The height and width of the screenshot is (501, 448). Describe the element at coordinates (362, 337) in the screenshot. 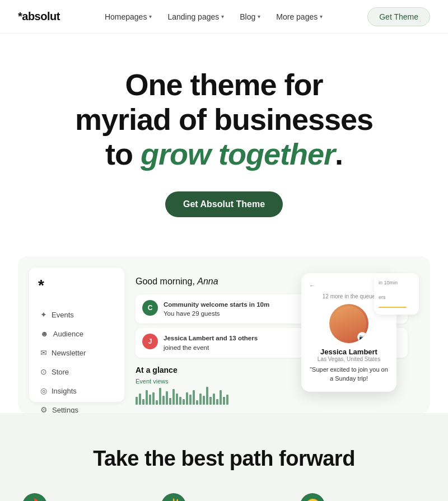

I see `camera-icon: 📷` at that location.